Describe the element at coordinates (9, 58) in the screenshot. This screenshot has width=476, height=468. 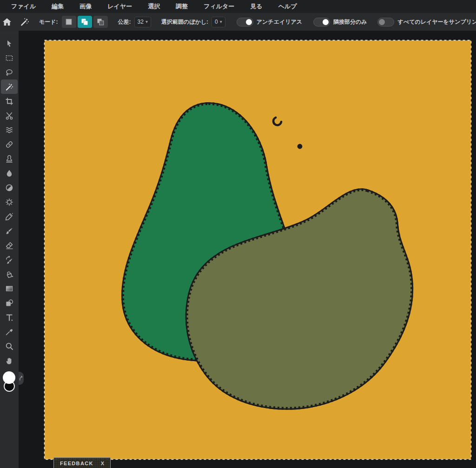
I see `marquee-select-tool` at that location.